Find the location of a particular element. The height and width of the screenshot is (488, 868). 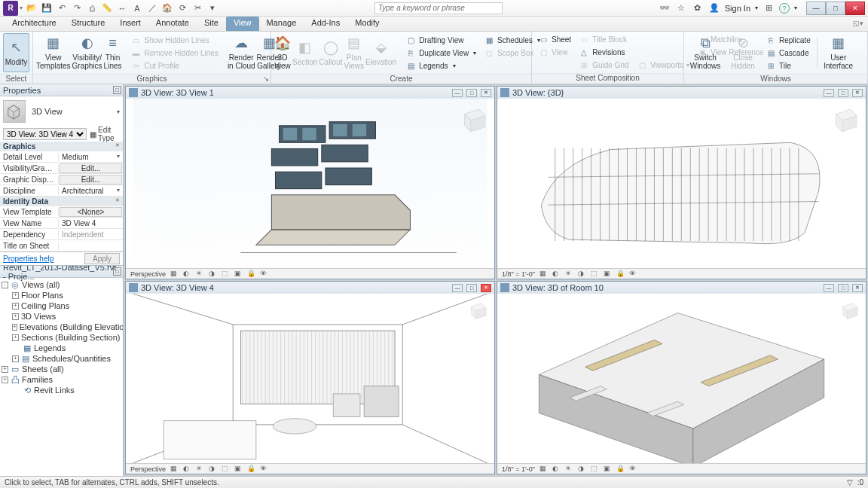

panel-close-icon: □ is located at coordinates (118, 90).